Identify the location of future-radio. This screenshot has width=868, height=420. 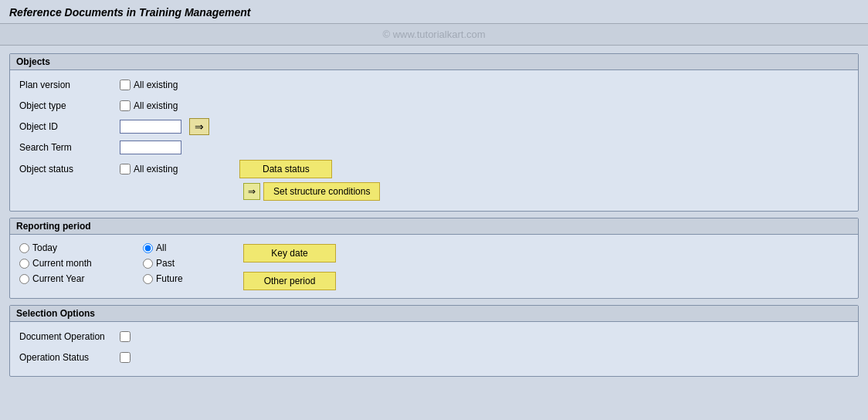
(148, 279).